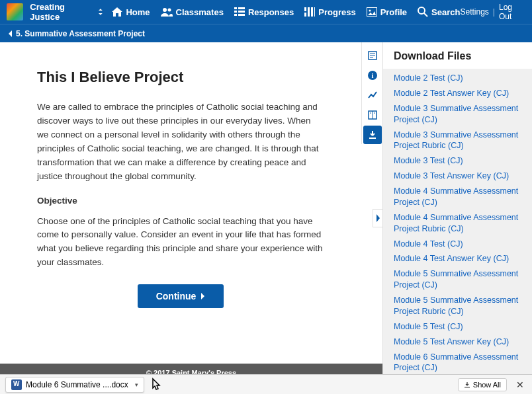 The image size is (532, 394). Describe the element at coordinates (458, 176) in the screenshot. I see `file-link: Module 3 Test Answer Key (CJ)` at that location.